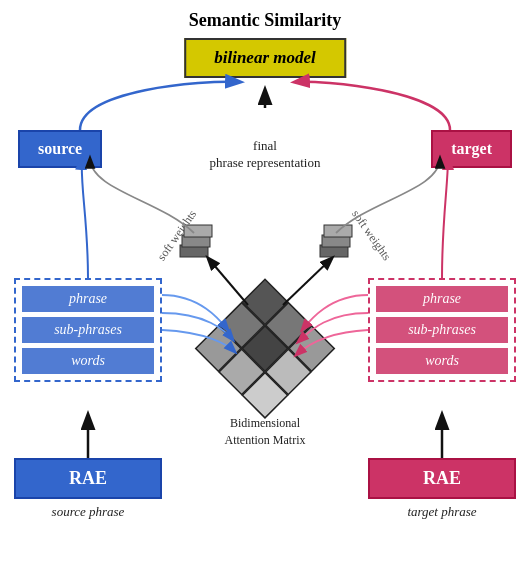 The image size is (530, 572). Describe the element at coordinates (442, 361) in the screenshot. I see `target-words-item: words` at that location.